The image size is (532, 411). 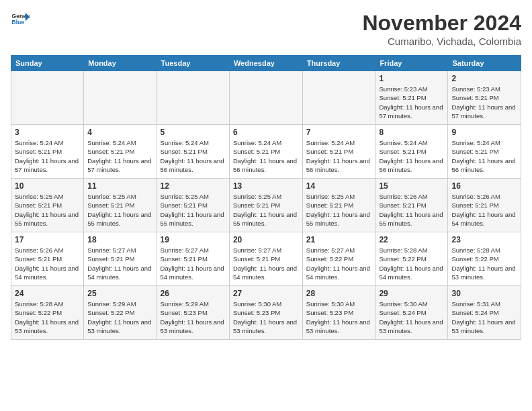 What do you see at coordinates (47, 293) in the screenshot?
I see `day-number: 24` at bounding box center [47, 293].